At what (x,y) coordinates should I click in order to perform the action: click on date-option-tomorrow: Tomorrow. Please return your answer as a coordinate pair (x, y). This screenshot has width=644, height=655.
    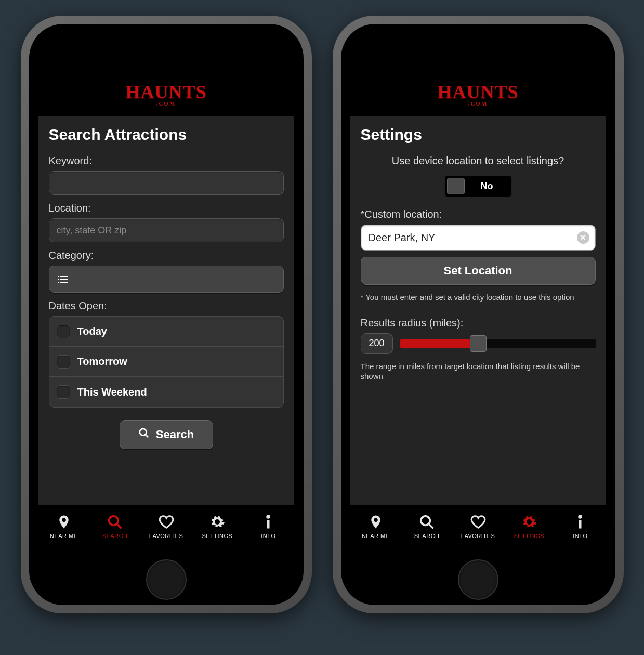
    Looking at the image, I should click on (166, 362).